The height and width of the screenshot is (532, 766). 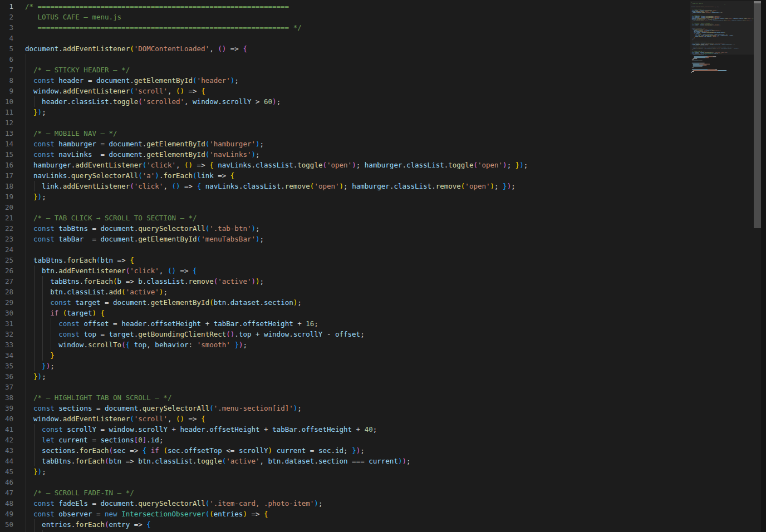 I want to click on code-line: const top = target.getBoundingClientRect…, so click(x=195, y=334).